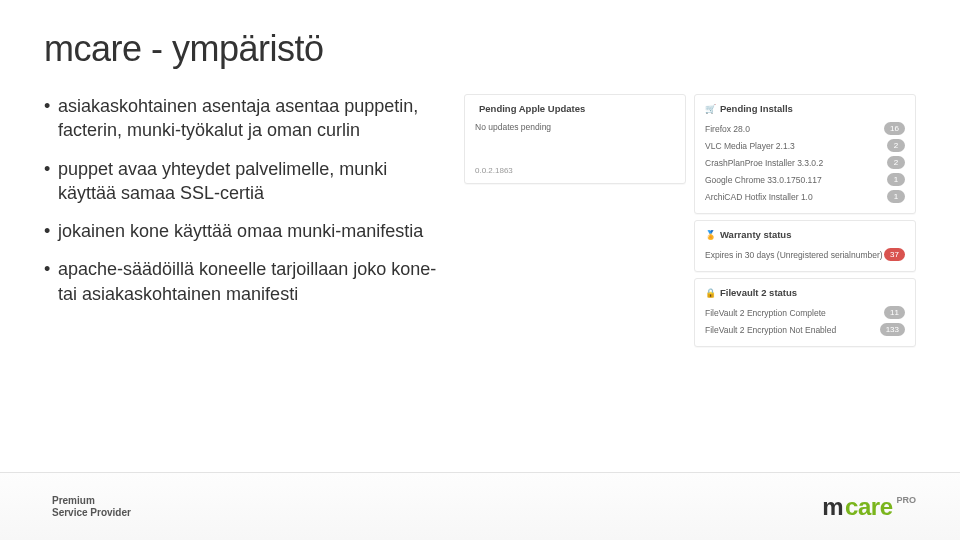 This screenshot has height=540, width=960. I want to click on brand-logo: mcarePRO, so click(869, 507).